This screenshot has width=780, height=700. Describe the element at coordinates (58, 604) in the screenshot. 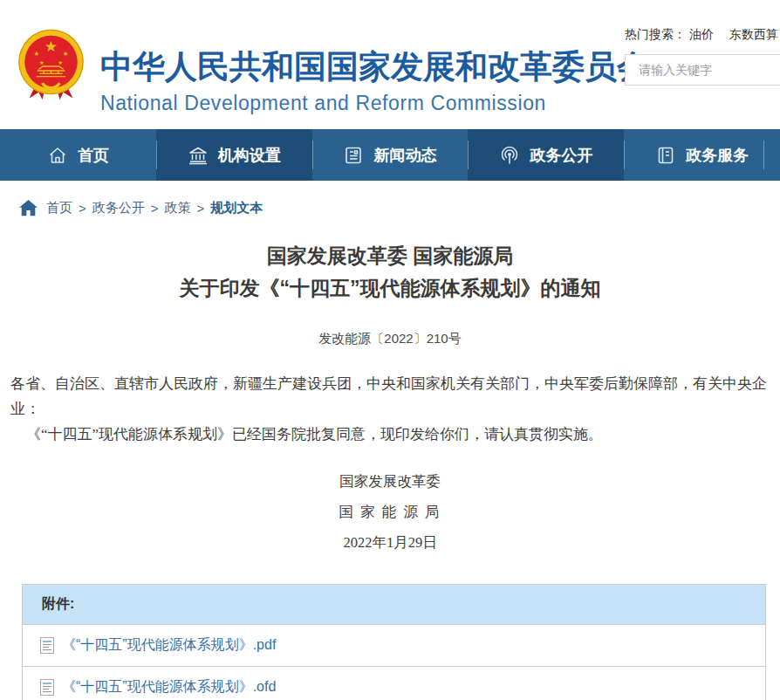

I see `attachments-label: 附件:` at that location.